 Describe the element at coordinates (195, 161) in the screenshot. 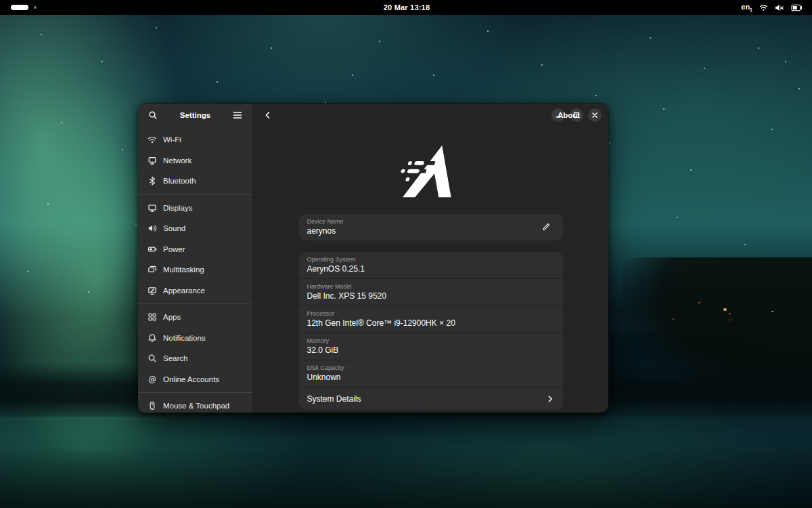

I see `sidebar-item-network: Network` at that location.